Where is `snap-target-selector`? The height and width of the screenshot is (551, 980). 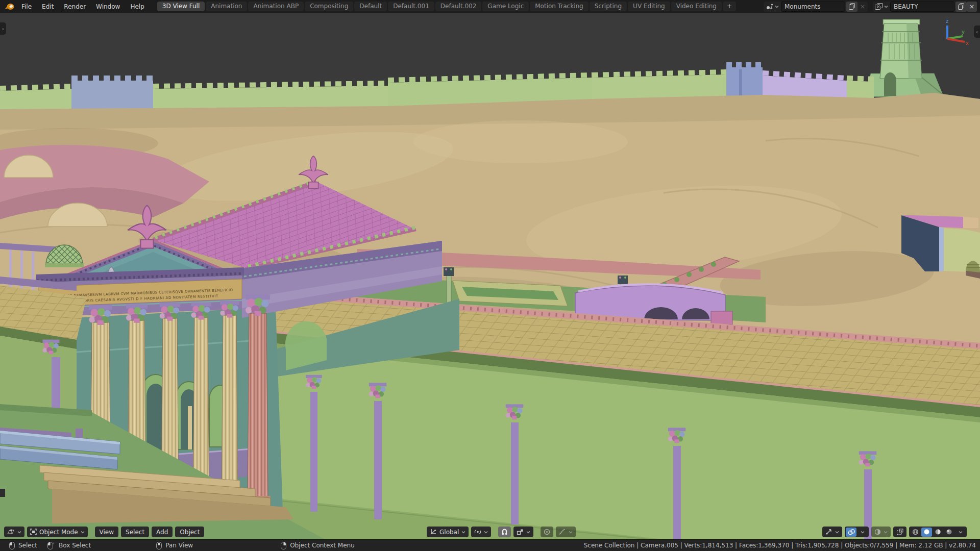 snap-target-selector is located at coordinates (524, 532).